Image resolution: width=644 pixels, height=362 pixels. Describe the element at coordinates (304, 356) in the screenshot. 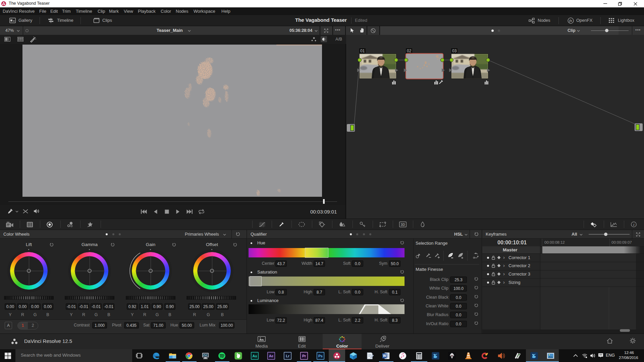

I see `svg-text: Pr` at that location.